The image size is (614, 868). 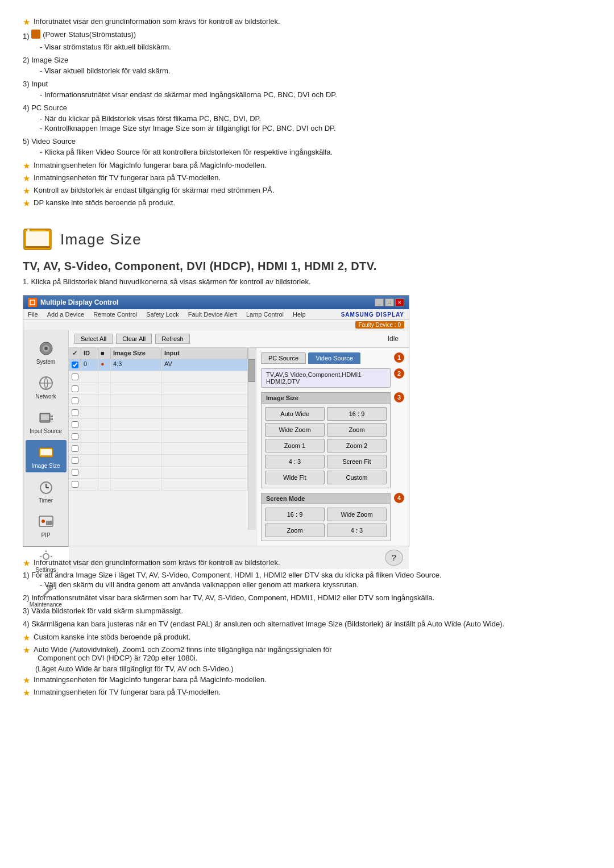 I want to click on row-5-checkbox, so click(x=75, y=413).